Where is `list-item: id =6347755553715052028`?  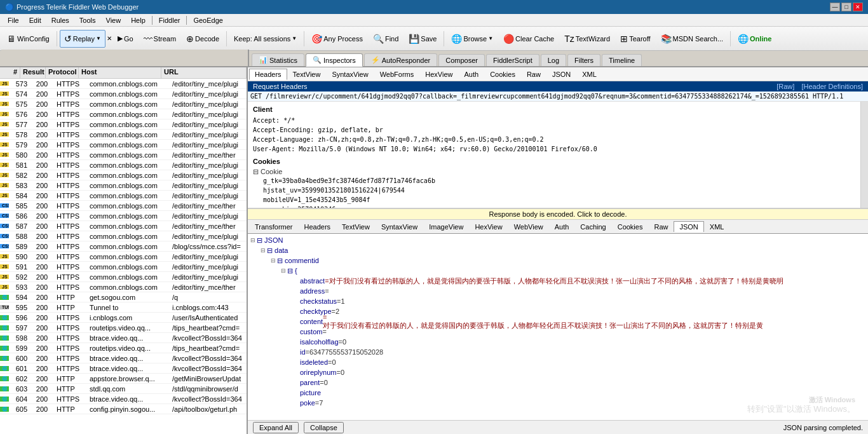 list-item: id =6347755553715052028 is located at coordinates (558, 352).